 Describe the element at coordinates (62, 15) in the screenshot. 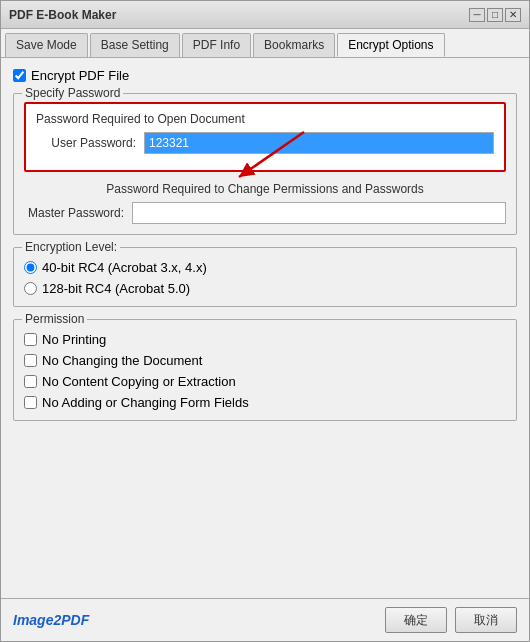

I see `window-title: PDF E-Book Maker` at that location.